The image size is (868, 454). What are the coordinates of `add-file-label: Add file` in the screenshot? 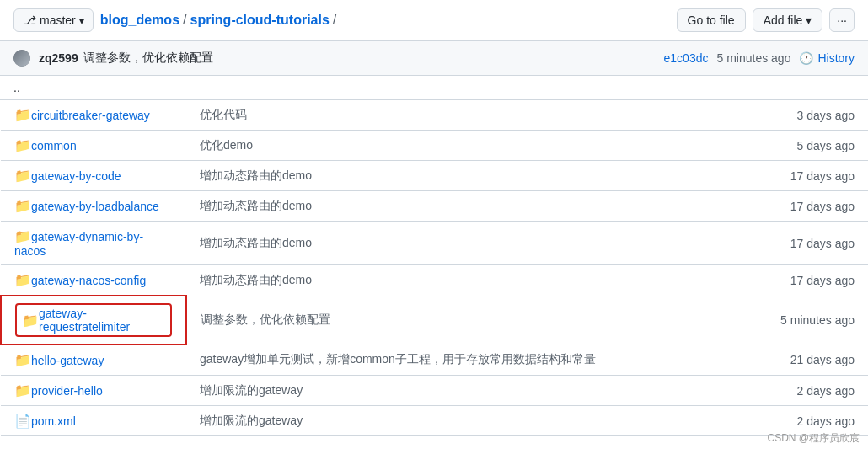 It's located at (784, 20).